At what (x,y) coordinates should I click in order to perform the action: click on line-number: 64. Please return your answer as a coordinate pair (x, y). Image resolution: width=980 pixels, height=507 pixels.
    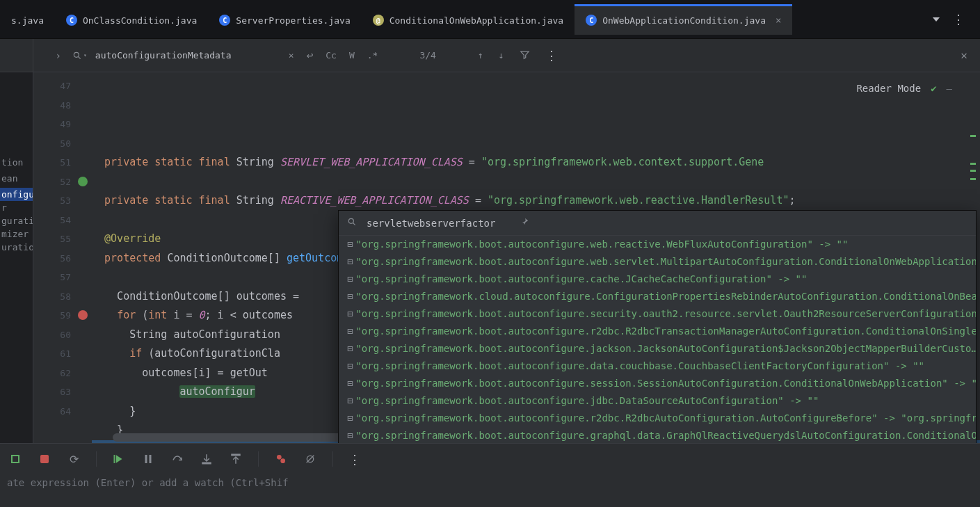
    Looking at the image, I should click on (52, 412).